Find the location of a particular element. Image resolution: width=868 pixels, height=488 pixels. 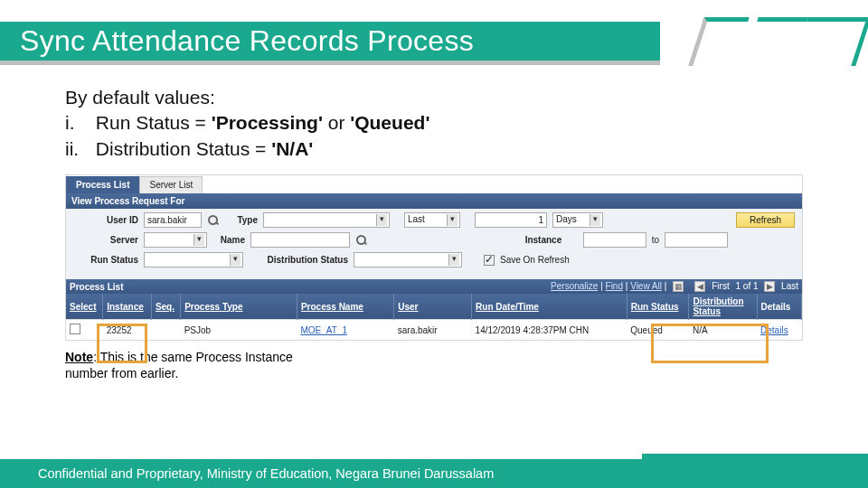

section-view-process-request: View Process Request For is located at coordinates (434, 201).